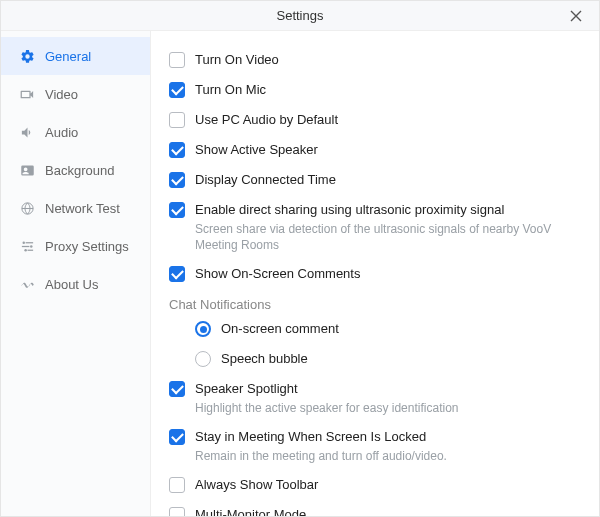 The height and width of the screenshot is (517, 600). I want to click on radio-on-screen-comment, so click(203, 329).